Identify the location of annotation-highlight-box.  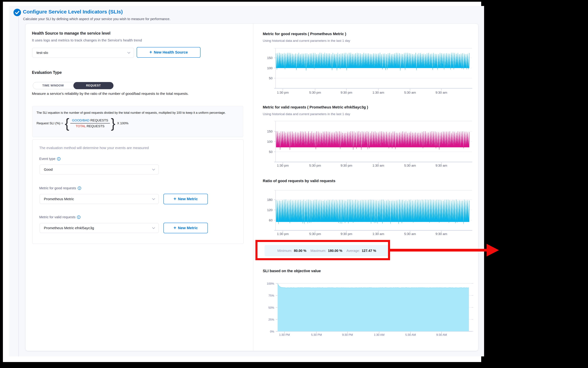
(323, 250).